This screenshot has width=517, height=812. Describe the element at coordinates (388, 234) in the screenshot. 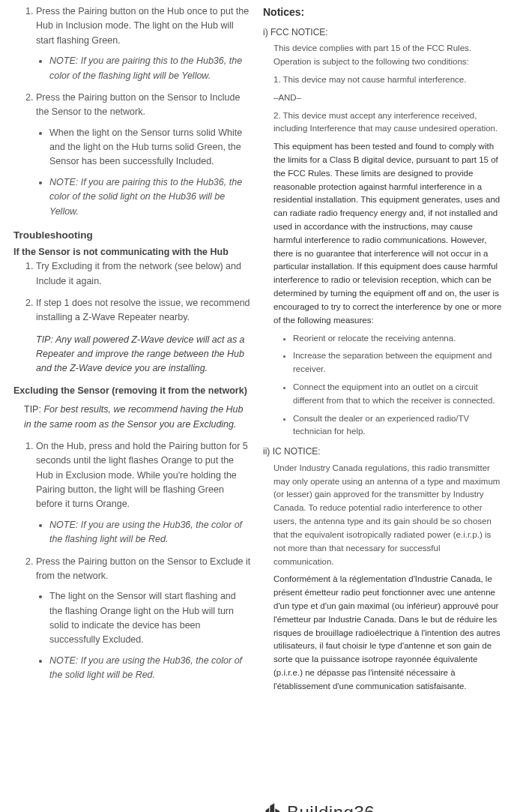

I see `fcc-p4: This equipment has been tested and found…` at that location.